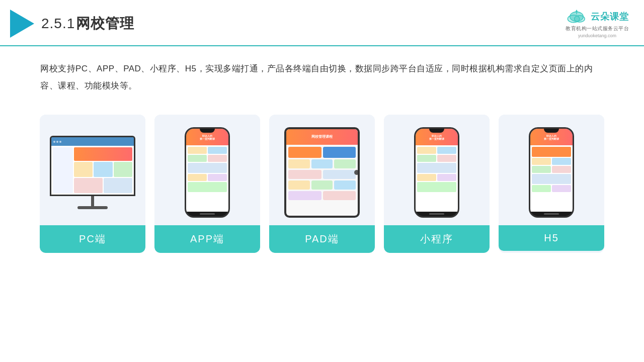  What do you see at coordinates (72, 24) in the screenshot?
I see `header-left: 2.5.1网校管理` at bounding box center [72, 24].